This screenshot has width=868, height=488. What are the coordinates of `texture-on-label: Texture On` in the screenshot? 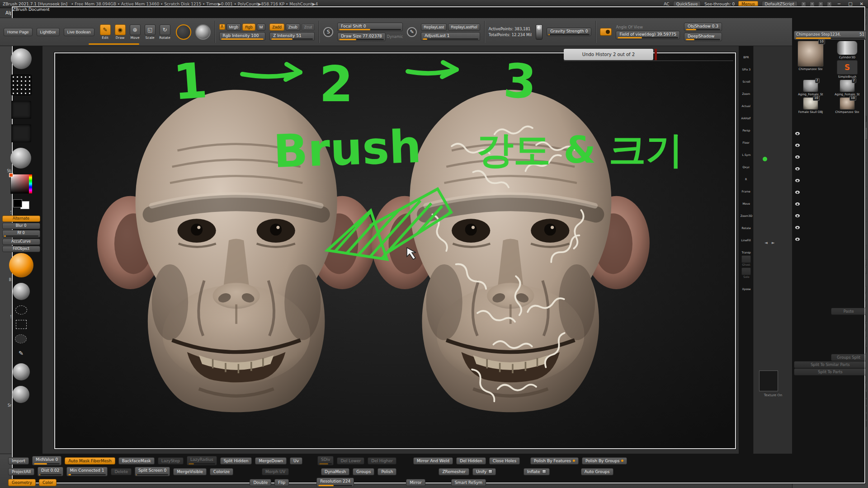 It's located at (773, 395).